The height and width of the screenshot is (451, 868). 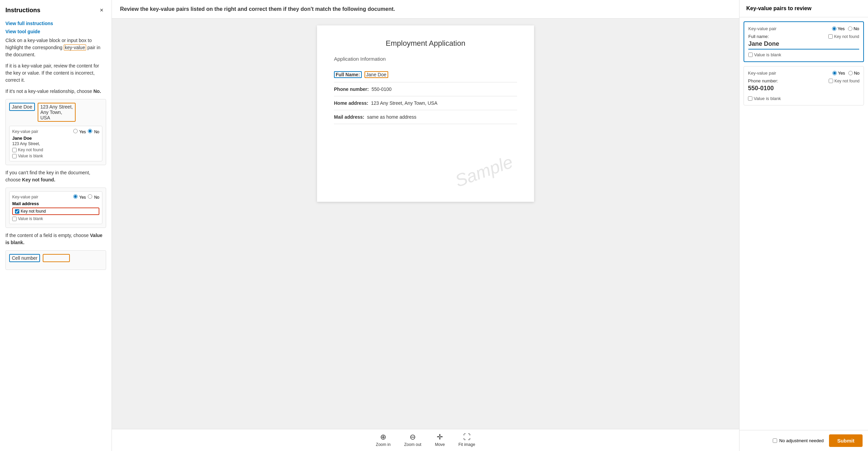 What do you see at coordinates (804, 440) in the screenshot?
I see `kvpairs-footer: No adjustment needed Submit` at bounding box center [804, 440].